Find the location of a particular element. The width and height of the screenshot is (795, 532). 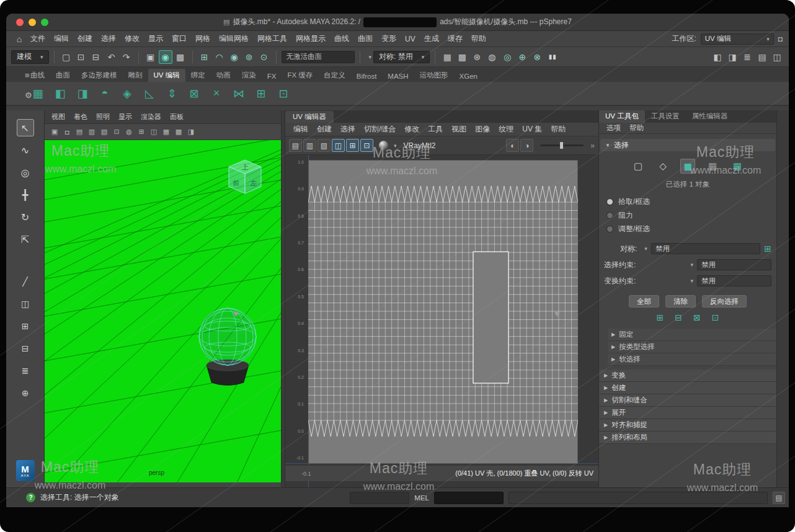

viewport-menu-item: 渲染器 is located at coordinates (151, 117).